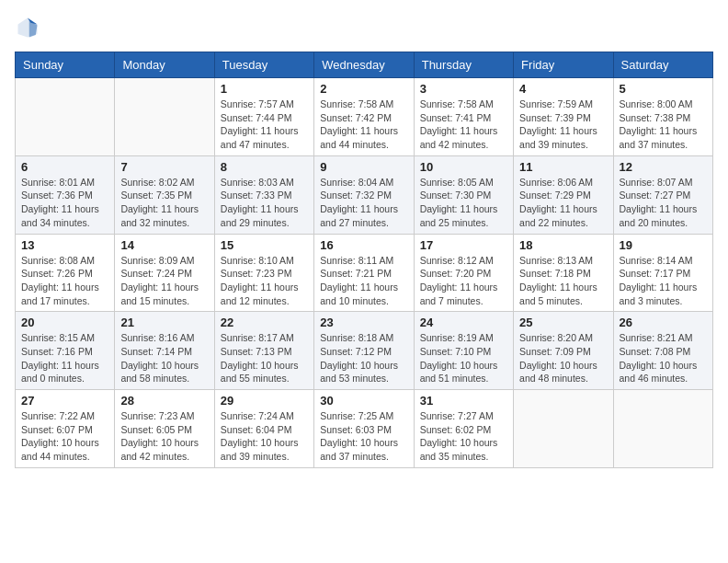 Image resolution: width=728 pixels, height=563 pixels. What do you see at coordinates (265, 322) in the screenshot?
I see `day-number: 22` at bounding box center [265, 322].